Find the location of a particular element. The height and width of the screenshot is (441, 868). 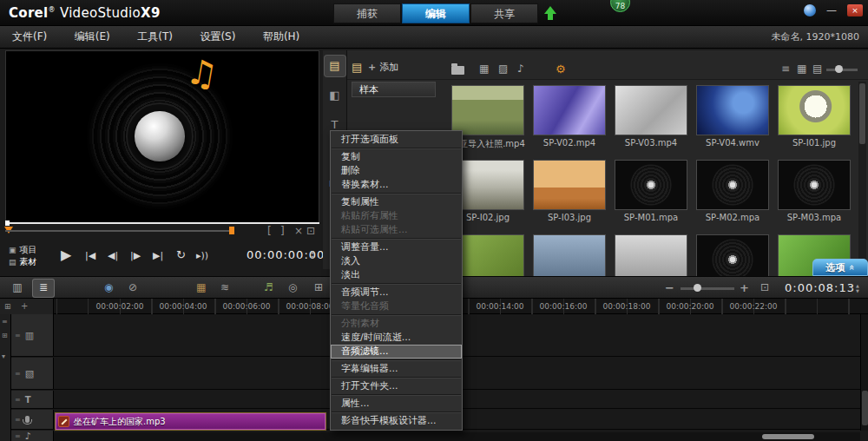

subtitle-editor-icon: ⊞ is located at coordinates (319, 287).